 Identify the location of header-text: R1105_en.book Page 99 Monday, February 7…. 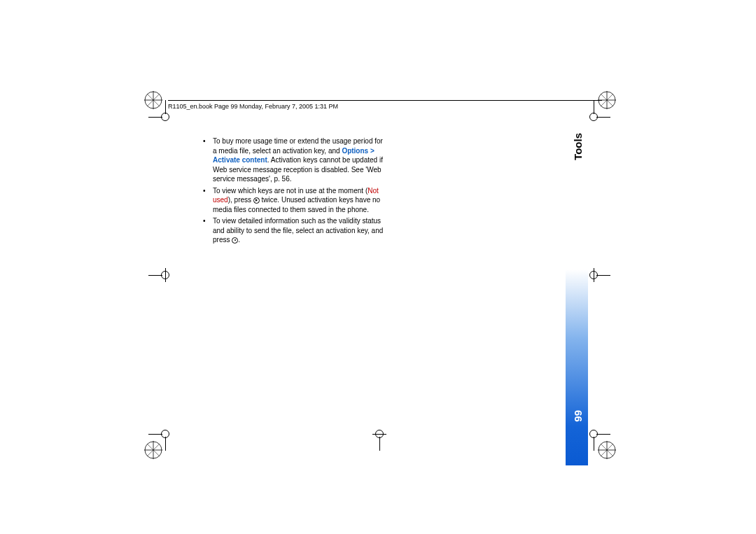
(253, 106).